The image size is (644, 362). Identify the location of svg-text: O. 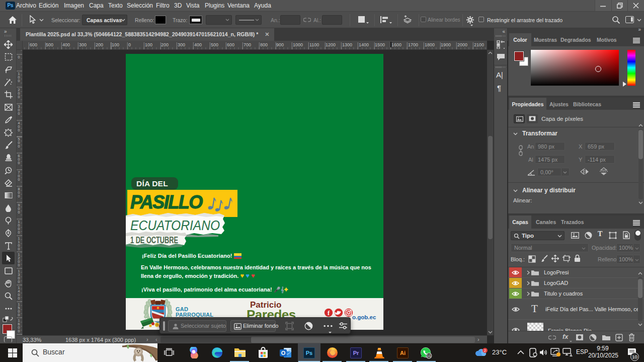
(284, 353).